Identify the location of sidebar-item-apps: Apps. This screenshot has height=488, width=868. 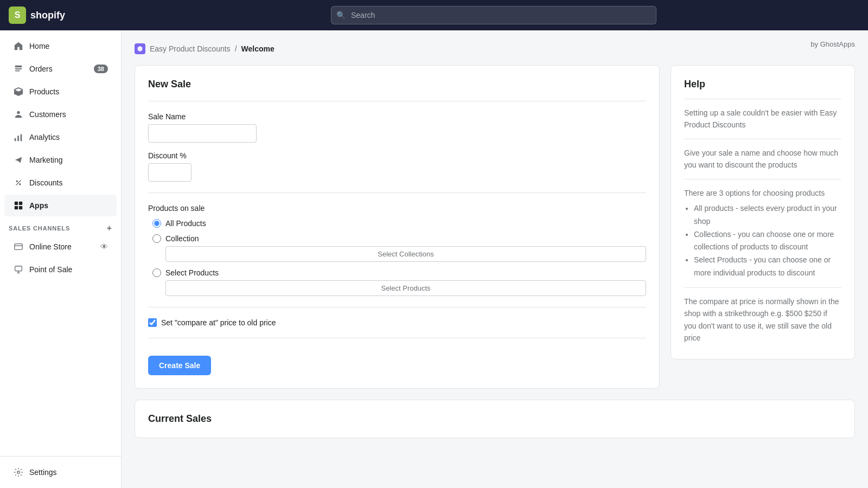
(61, 206).